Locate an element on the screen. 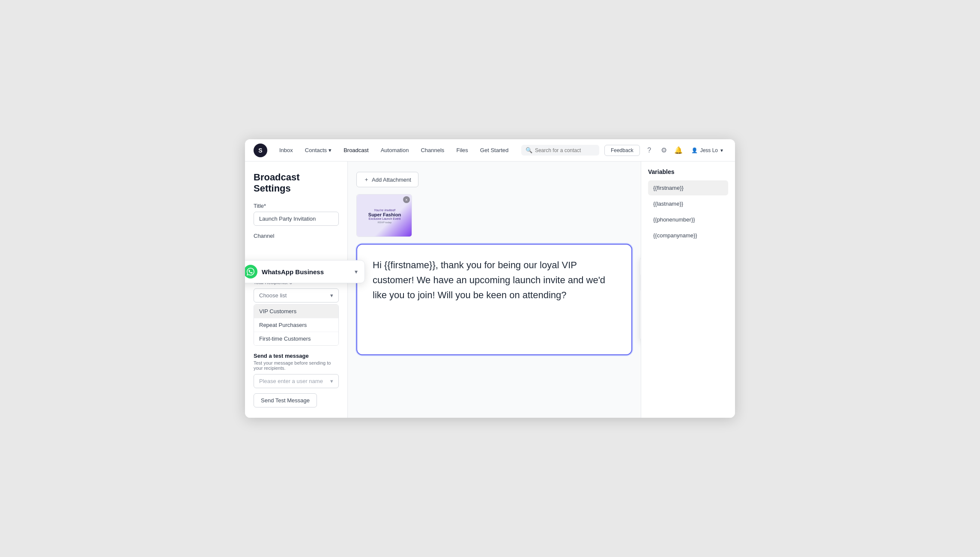  nav-item-contacts: Contacts ▾ is located at coordinates (318, 150).